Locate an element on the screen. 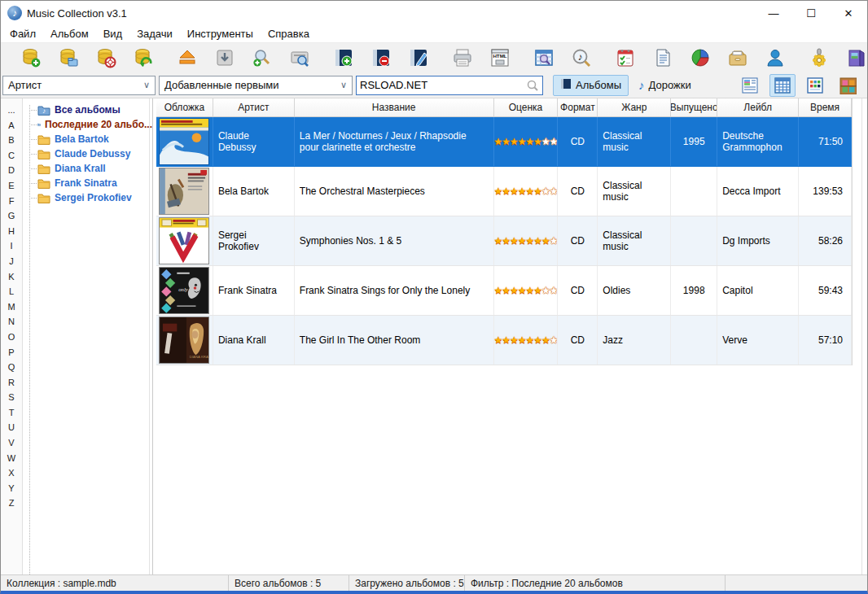 This screenshot has width=868, height=594. edit-album-button is located at coordinates (419, 58).